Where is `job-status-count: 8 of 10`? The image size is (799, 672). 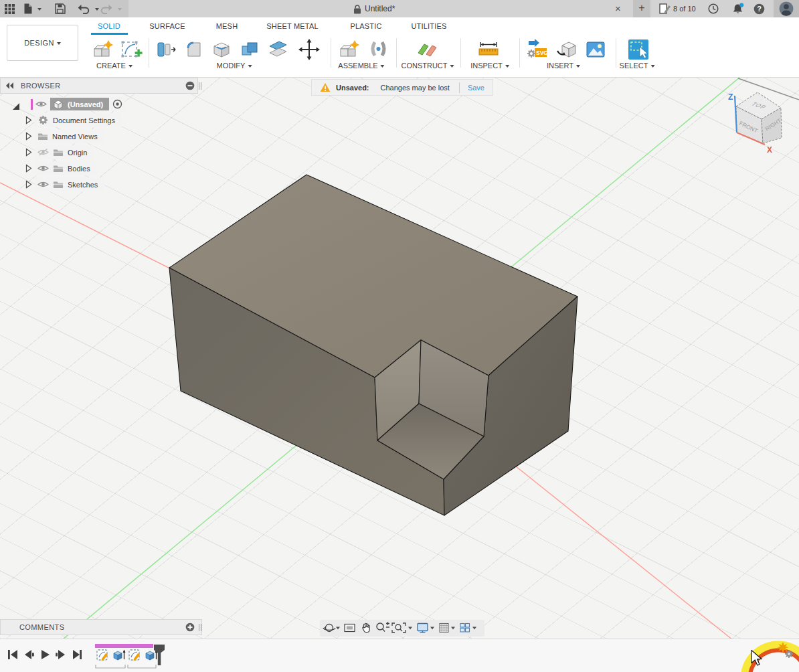
job-status-count: 8 of 10 is located at coordinates (685, 9).